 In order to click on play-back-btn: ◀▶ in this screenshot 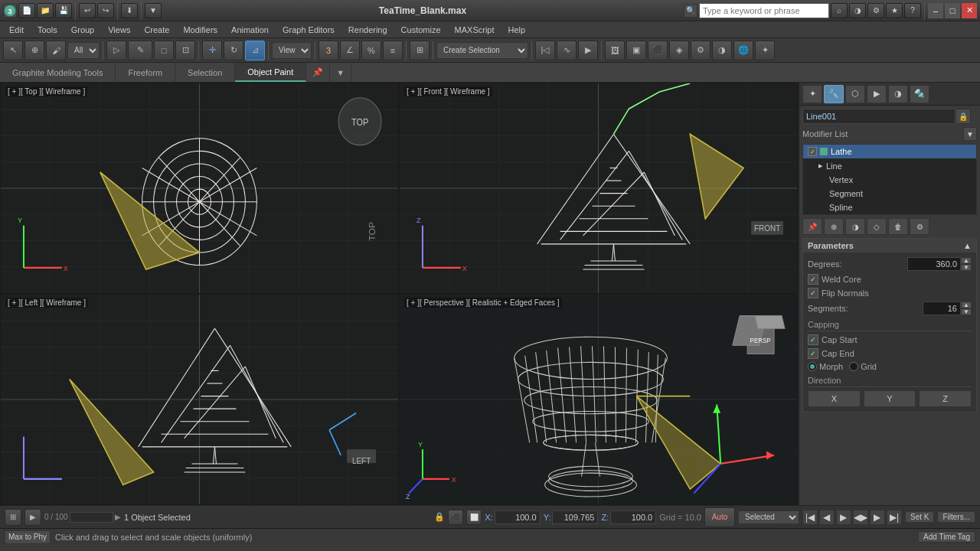, I will do `click(861, 517)`.